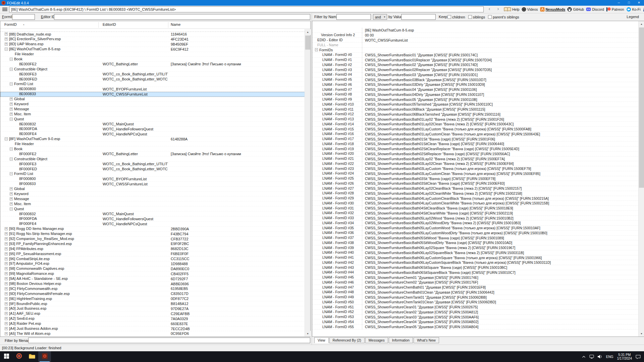 The width and height of the screenshot is (644, 362). Describe the element at coordinates (475, 169) in the screenshot. I see `record-row-lnam: LNAM - FormID #23CWSS_ShowerFurnitureBas…` at that location.